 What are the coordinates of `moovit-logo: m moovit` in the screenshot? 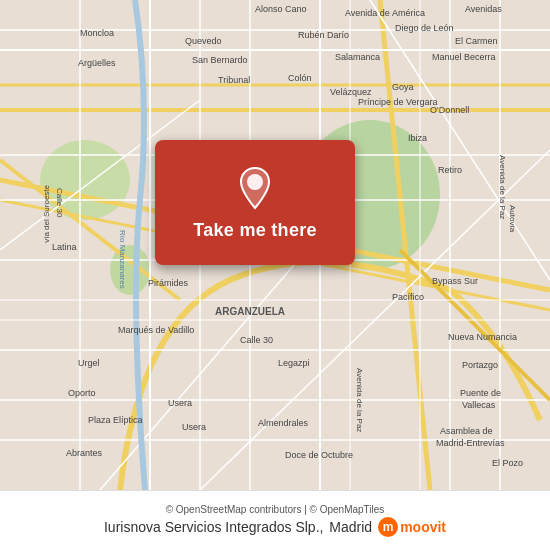 It's located at (412, 527).